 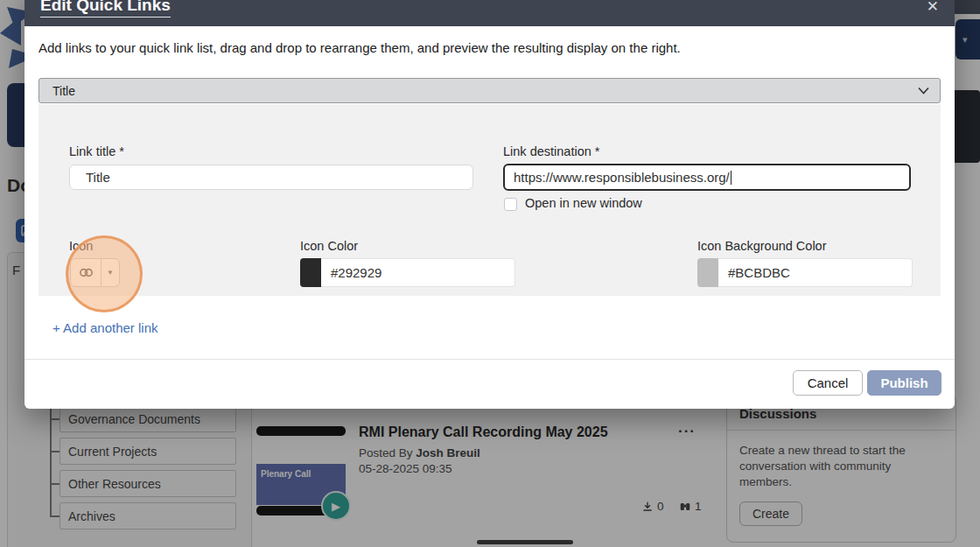 What do you see at coordinates (584, 203) in the screenshot?
I see `open-new-window-label: Open in new window` at bounding box center [584, 203].